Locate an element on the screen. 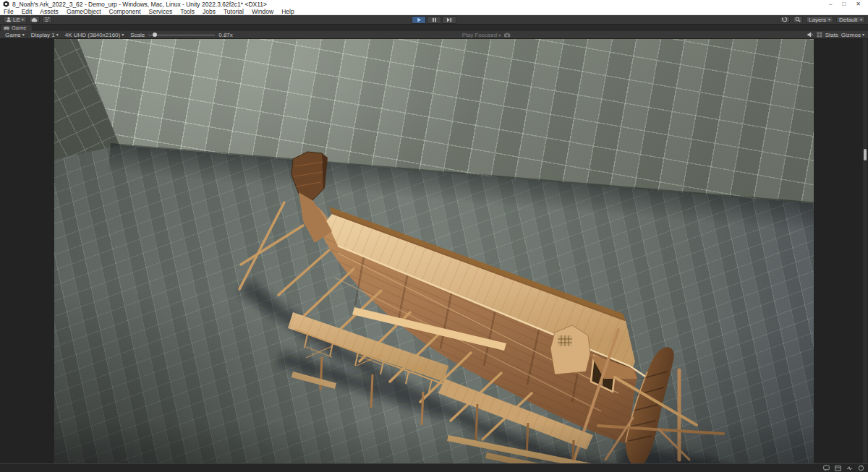  title-bar: 8_Noah's Ark_2022_3_62 - Demo_urp - Wind… is located at coordinates (434, 4).